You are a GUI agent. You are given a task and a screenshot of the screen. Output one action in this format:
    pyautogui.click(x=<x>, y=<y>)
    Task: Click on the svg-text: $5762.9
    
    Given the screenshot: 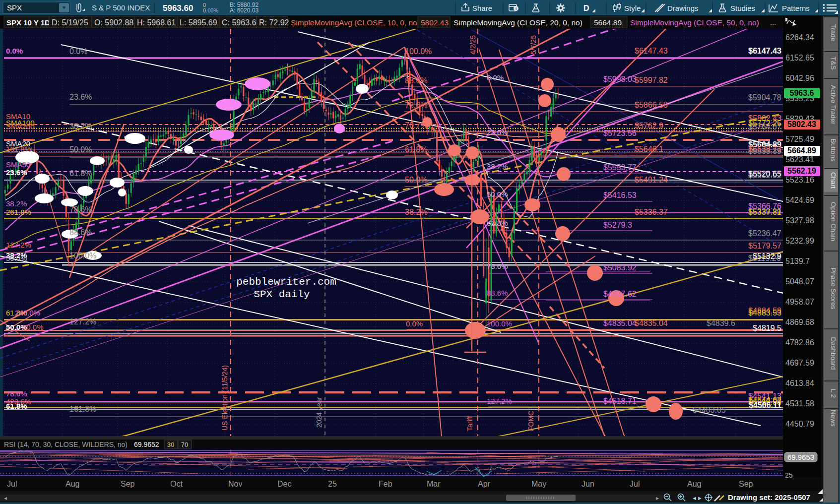 What is the action you would take?
    pyautogui.click(x=649, y=126)
    